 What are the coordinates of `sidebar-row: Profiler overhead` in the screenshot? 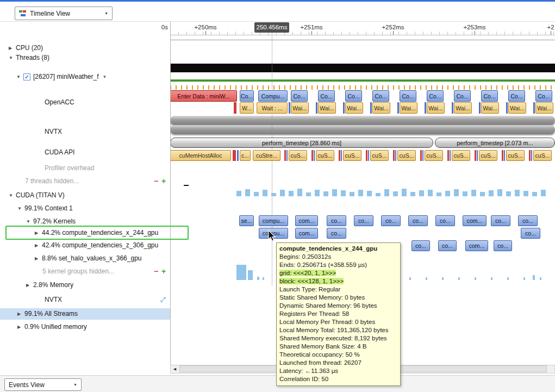 It's located at (85, 169).